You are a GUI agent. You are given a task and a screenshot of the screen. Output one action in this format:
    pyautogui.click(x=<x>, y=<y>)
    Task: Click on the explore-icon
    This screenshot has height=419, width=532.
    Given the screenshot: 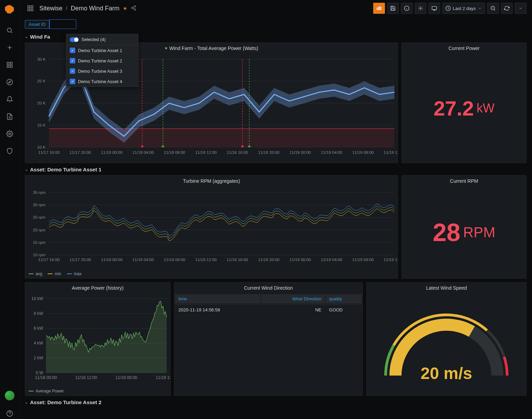 What is the action you would take?
    pyautogui.click(x=10, y=82)
    